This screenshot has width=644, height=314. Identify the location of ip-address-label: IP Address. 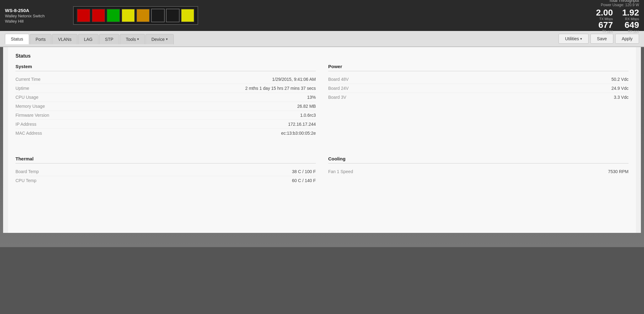
(26, 124).